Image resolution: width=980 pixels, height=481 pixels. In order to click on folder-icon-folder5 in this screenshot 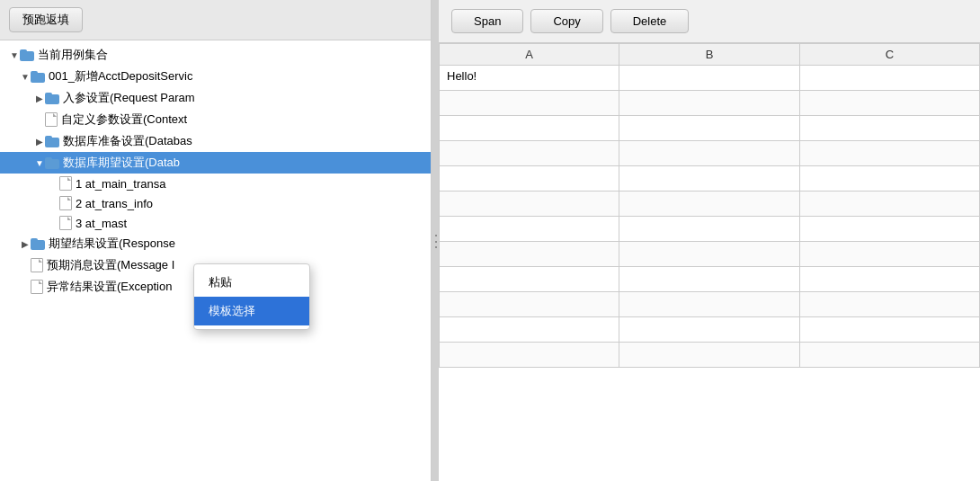, I will do `click(38, 245)`.